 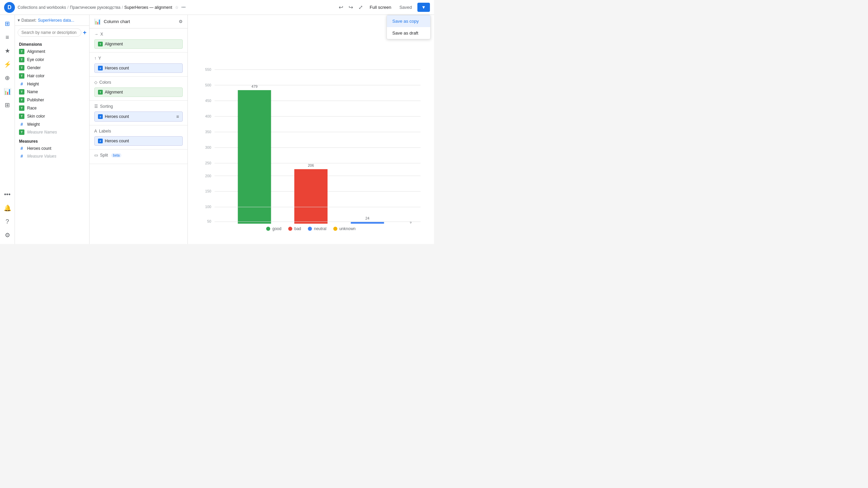 I want to click on y-axis-chip: # Heroes count, so click(x=138, y=68).